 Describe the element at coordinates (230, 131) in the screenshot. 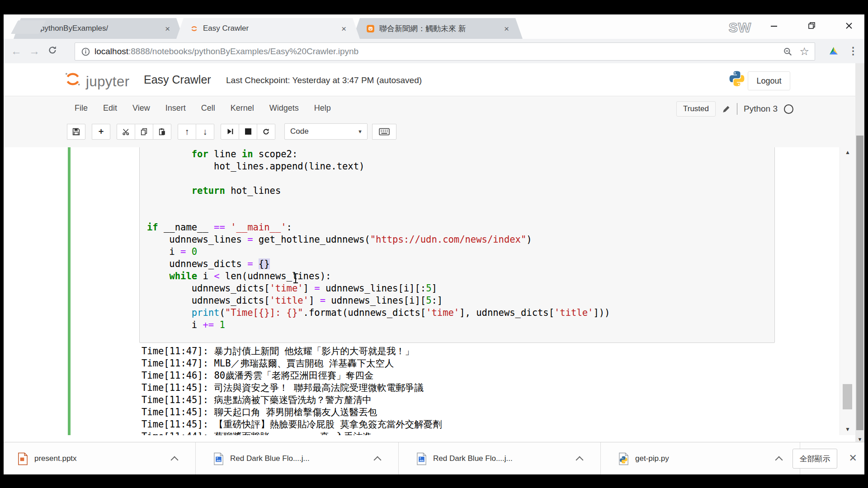

I see `run-icon` at that location.